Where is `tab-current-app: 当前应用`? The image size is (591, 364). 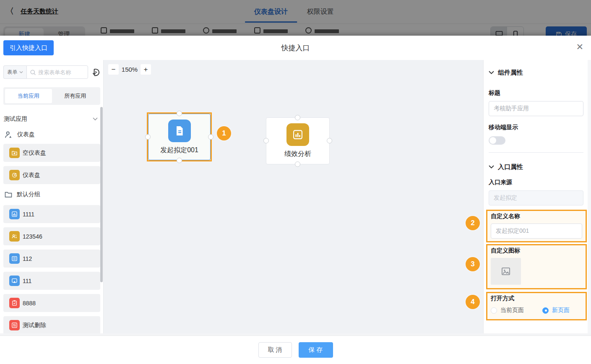 tab-current-app: 当前应用 is located at coordinates (29, 96).